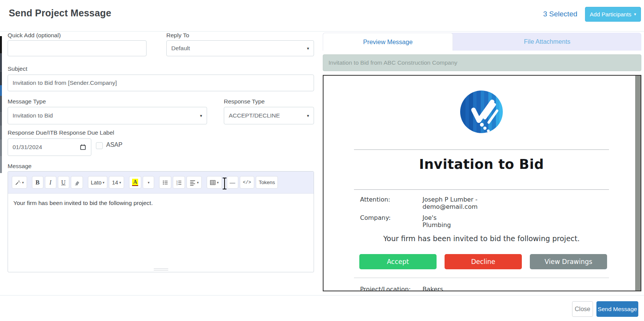 This screenshot has width=644, height=321. I want to click on message-body-editor: Your firm has been invited to bid the fo…, so click(161, 233).